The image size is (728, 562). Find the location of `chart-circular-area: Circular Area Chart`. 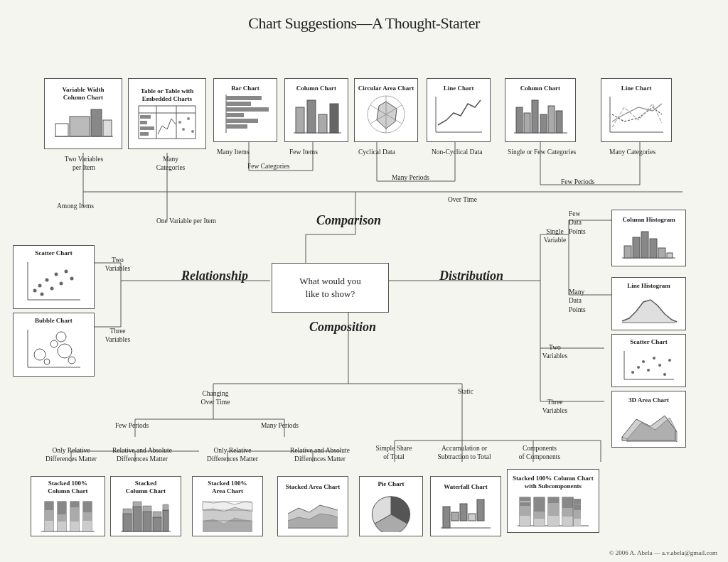

chart-circular-area: Circular Area Chart is located at coordinates (386, 110).